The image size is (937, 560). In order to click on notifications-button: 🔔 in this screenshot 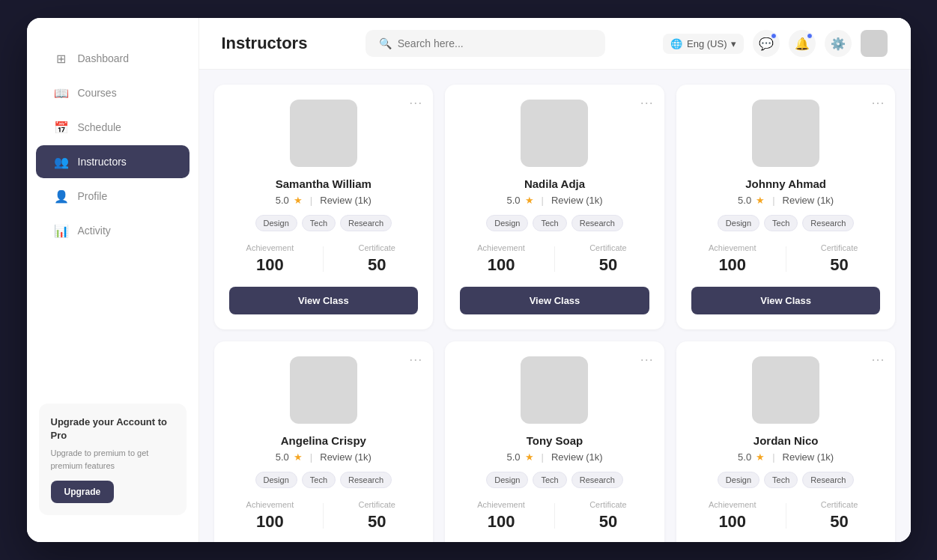, I will do `click(802, 43)`.